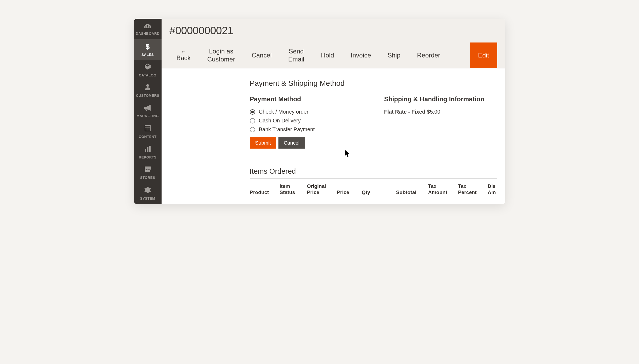 The width and height of the screenshot is (639, 364). Describe the element at coordinates (148, 150) in the screenshot. I see `chart-icon` at that location.